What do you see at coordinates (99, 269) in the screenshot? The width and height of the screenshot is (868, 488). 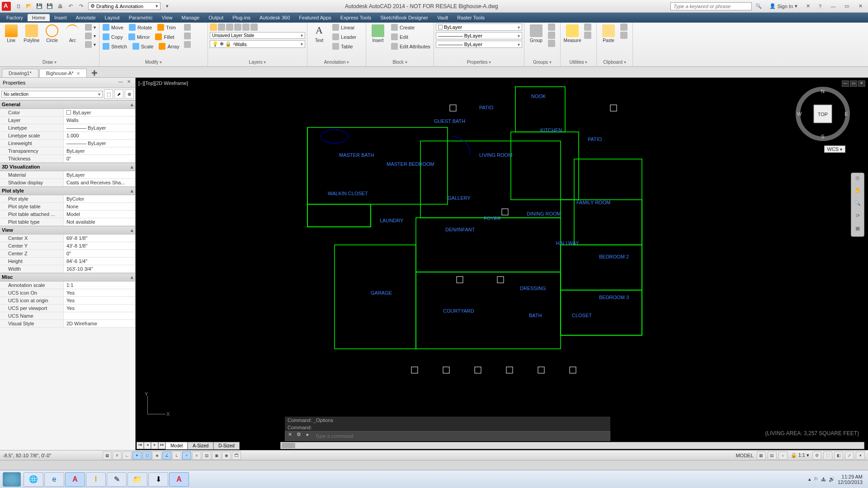 I see `prop-value: 163'-10 3/4"` at bounding box center [99, 269].